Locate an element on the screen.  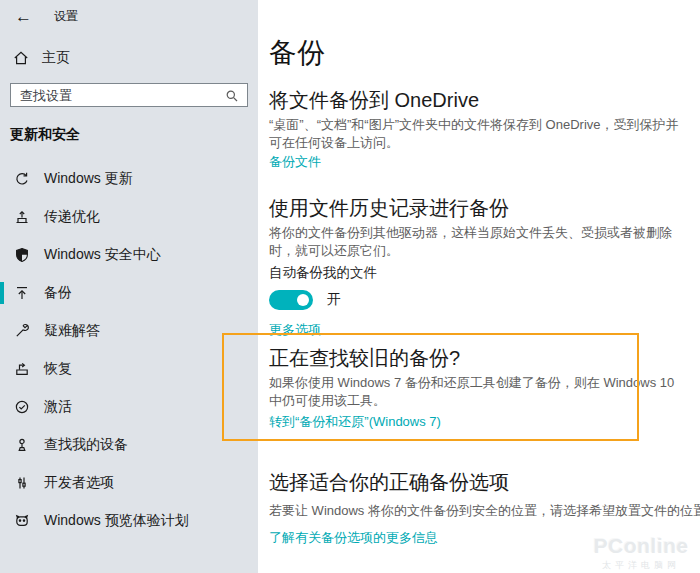
developer-icon is located at coordinates (22, 483).